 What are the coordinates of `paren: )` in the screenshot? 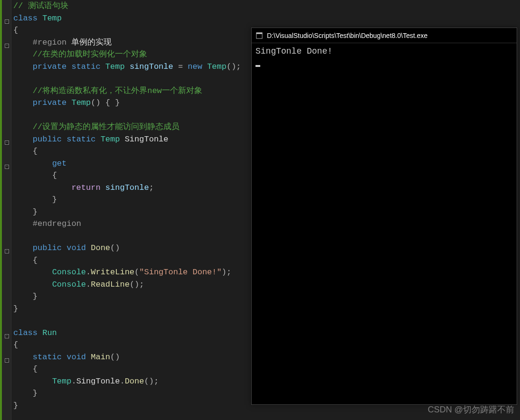 It's located at (224, 272).